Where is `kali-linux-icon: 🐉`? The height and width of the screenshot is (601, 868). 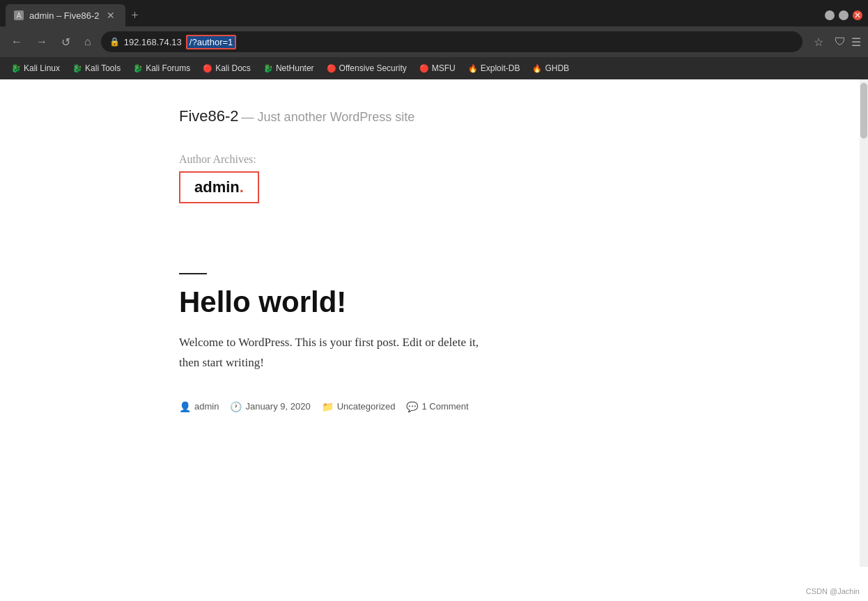
kali-linux-icon: 🐉 is located at coordinates (16, 68).